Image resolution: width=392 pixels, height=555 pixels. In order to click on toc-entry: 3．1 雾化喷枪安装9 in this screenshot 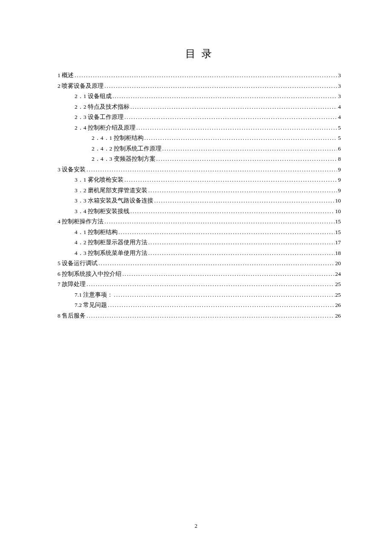, I will do `click(199, 180)`.